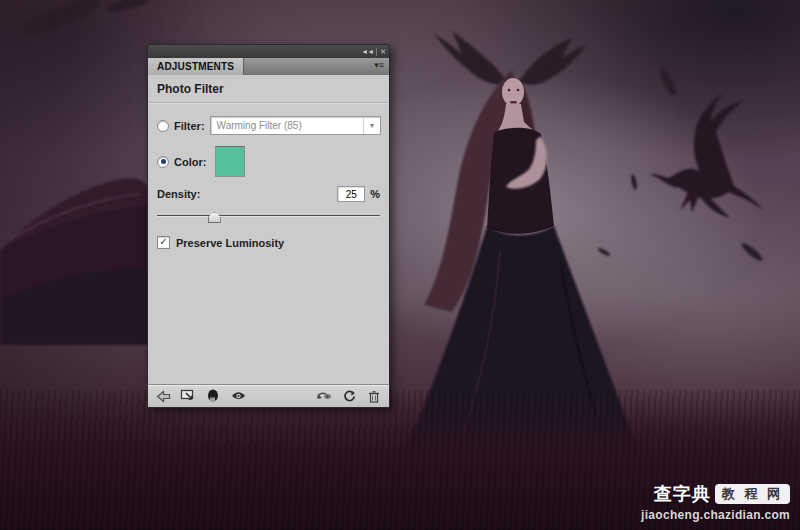 The height and width of the screenshot is (530, 800). What do you see at coordinates (752, 494) in the screenshot?
I see `watermark-badge: 教 程 网` at bounding box center [752, 494].